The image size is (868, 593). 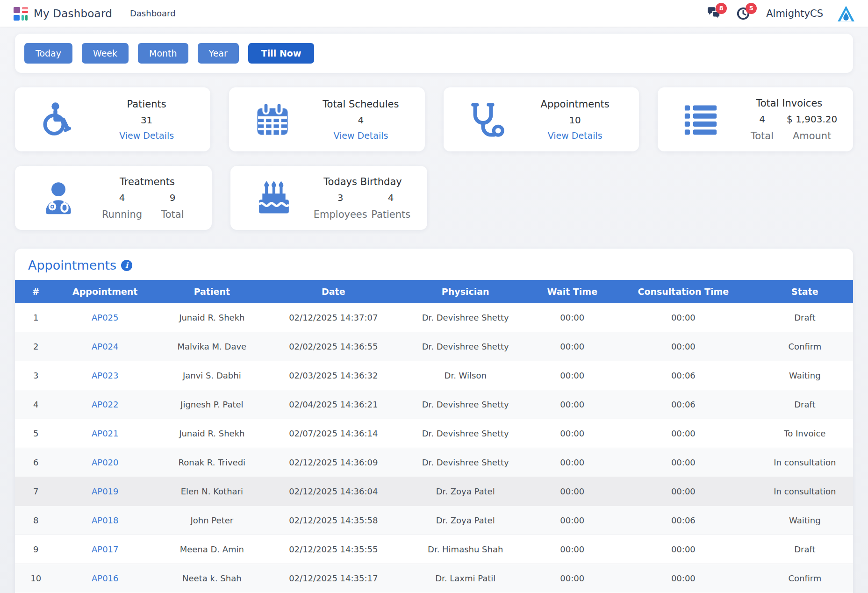 What do you see at coordinates (334, 405) in the screenshot?
I see `cell-date: 02/04/2025 14:36:21` at bounding box center [334, 405].